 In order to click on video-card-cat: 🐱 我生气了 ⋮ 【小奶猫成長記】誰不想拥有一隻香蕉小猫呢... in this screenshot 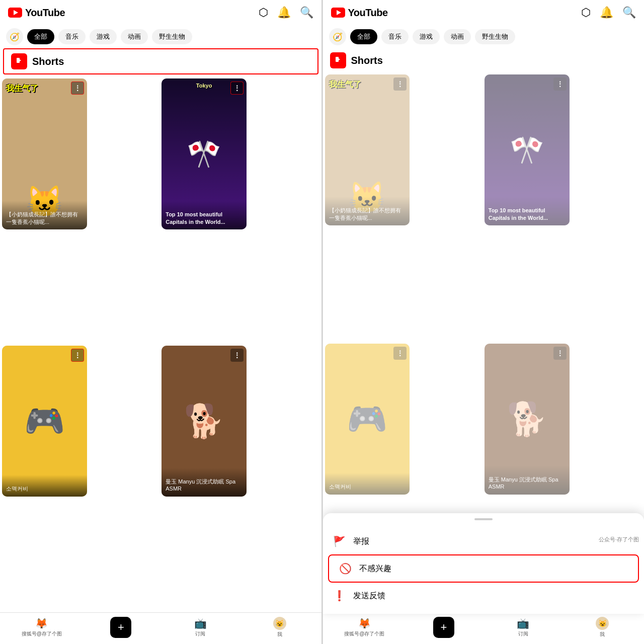, I will do `click(44, 154)`.